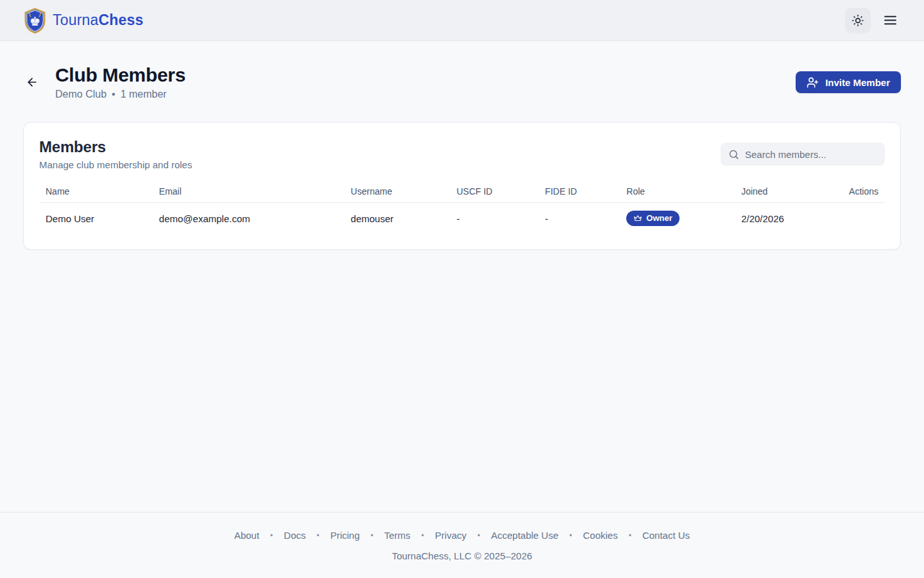 This screenshot has height=578, width=924. What do you see at coordinates (121, 20) in the screenshot?
I see `brand-name-bold: Chess` at bounding box center [121, 20].